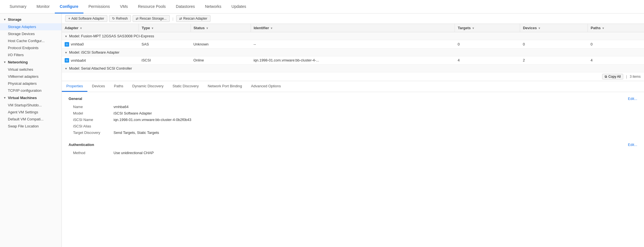 The image size is (644, 247). Describe the element at coordinates (239, 7) in the screenshot. I see `tab-updates: Updates` at that location.